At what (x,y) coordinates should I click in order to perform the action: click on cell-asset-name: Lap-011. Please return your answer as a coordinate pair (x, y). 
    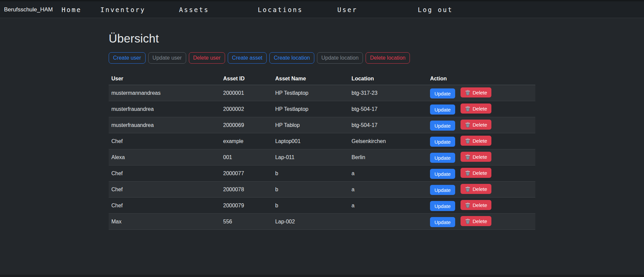
    Looking at the image, I should click on (311, 157).